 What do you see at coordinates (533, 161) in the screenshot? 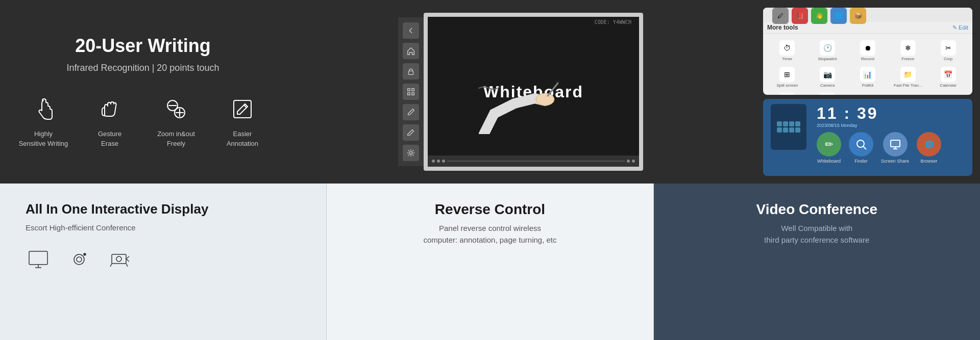
I see `whiteboard-bottom-bar` at bounding box center [533, 161].